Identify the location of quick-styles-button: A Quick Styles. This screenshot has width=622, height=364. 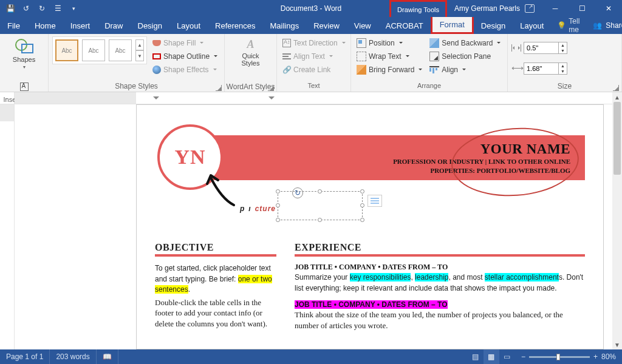
(251, 58).